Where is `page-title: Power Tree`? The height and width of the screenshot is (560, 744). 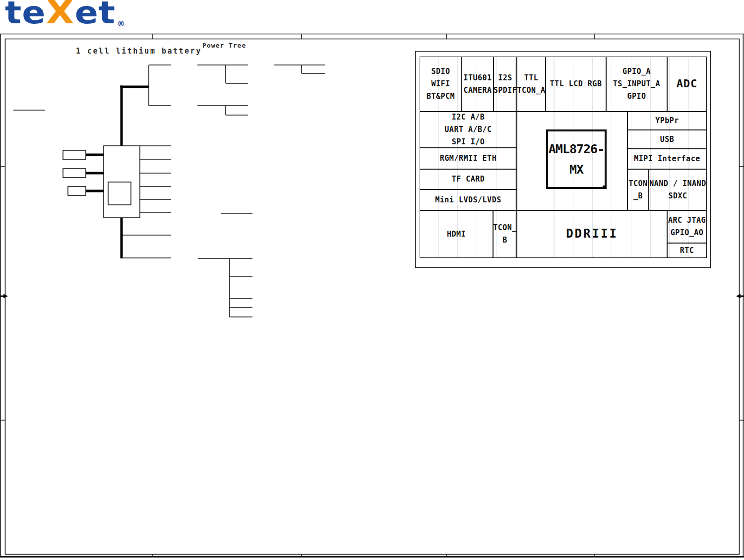
page-title: Power Tree is located at coordinates (224, 46).